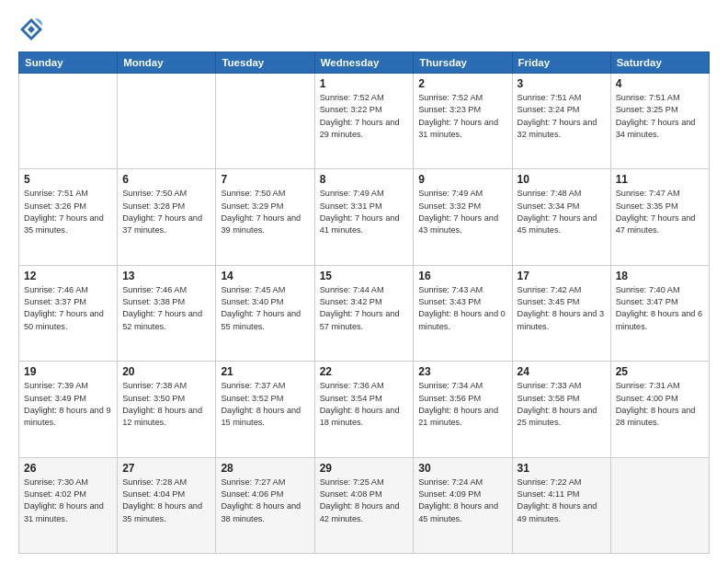  I want to click on day-number: 19, so click(68, 372).